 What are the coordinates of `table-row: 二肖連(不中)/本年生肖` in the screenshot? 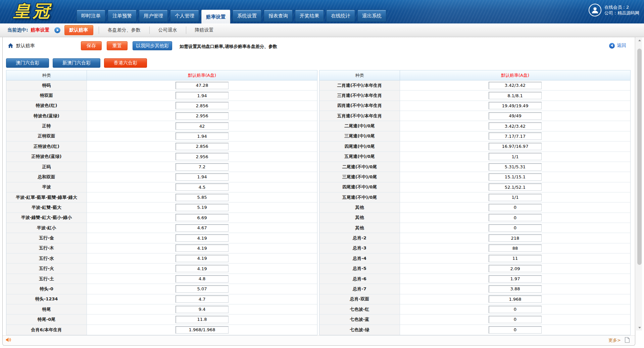 It's located at (475, 85).